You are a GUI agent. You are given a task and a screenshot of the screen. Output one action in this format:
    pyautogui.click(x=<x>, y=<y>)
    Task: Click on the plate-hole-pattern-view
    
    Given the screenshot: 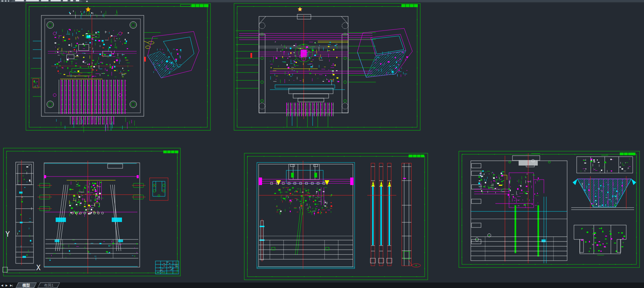 What is the action you would take?
    pyautogui.click(x=600, y=240)
    